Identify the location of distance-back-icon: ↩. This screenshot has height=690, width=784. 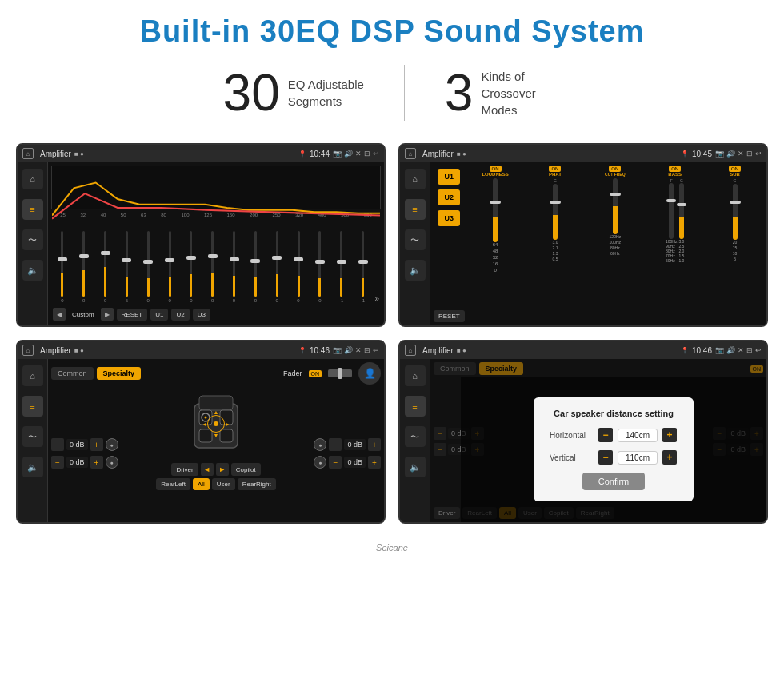
(758, 350).